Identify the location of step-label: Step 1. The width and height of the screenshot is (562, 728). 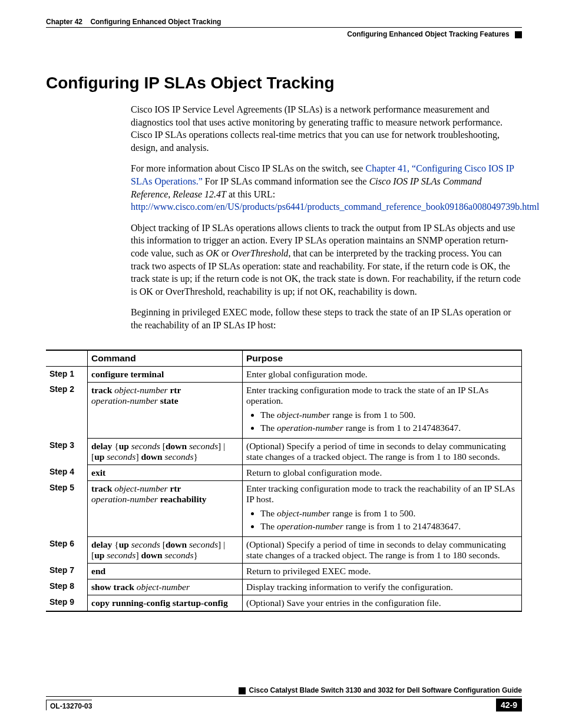
(67, 374).